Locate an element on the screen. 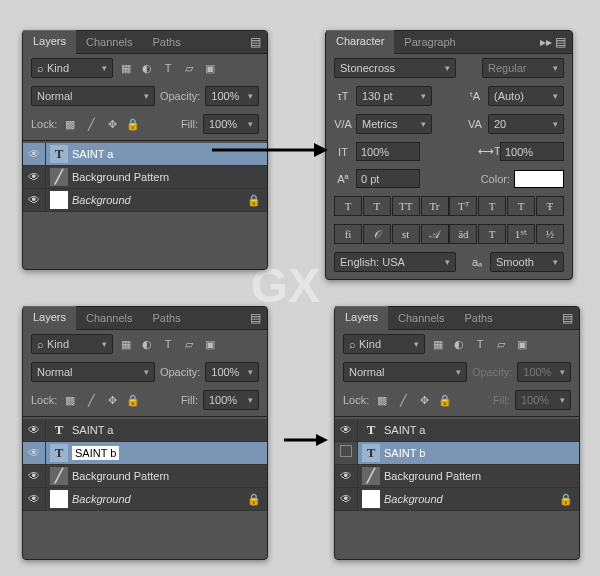 The width and height of the screenshot is (600, 576). type-style-button: Ŧ is located at coordinates (550, 206).